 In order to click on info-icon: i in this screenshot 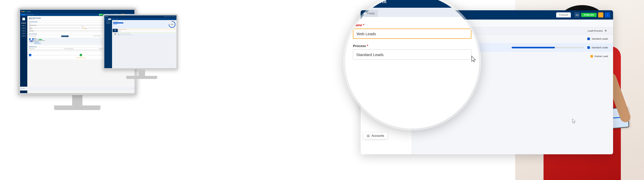, I will do `click(607, 15)`.